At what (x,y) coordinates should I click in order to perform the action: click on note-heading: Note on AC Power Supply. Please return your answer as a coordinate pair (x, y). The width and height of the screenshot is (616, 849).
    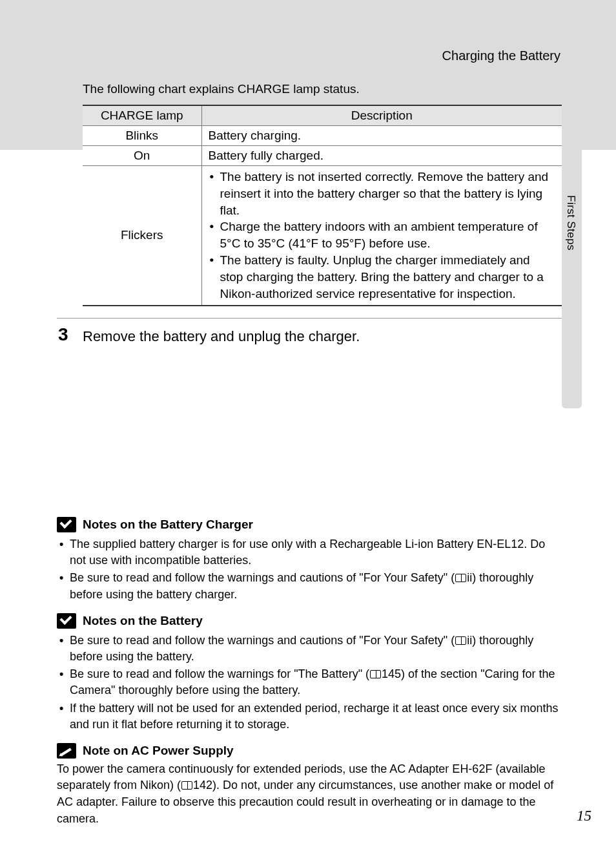
    Looking at the image, I should click on (309, 751).